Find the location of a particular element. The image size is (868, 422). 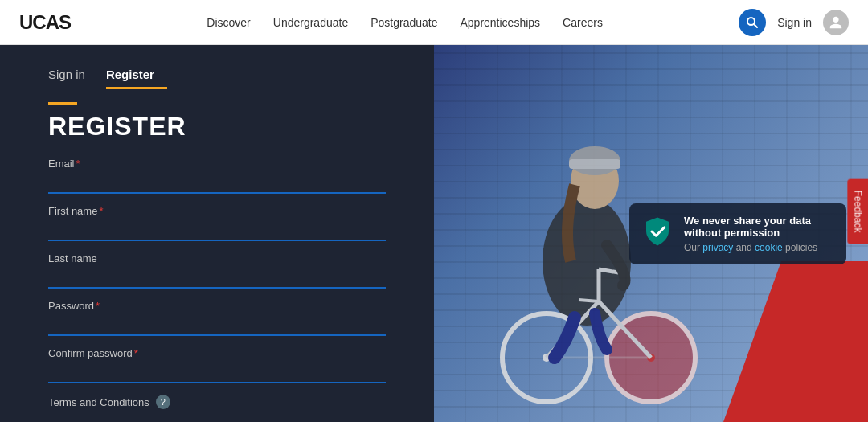

email-label: Email* is located at coordinates (217, 164).